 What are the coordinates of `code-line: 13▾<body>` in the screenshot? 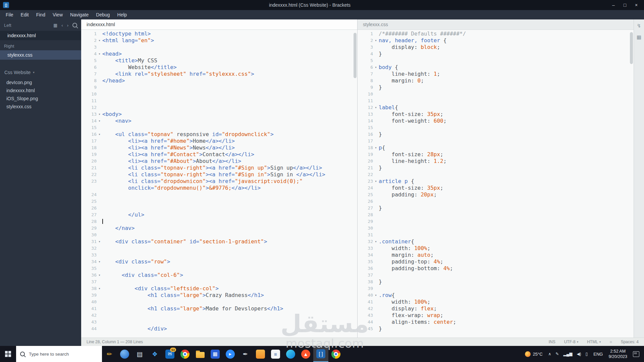 It's located at (219, 114).